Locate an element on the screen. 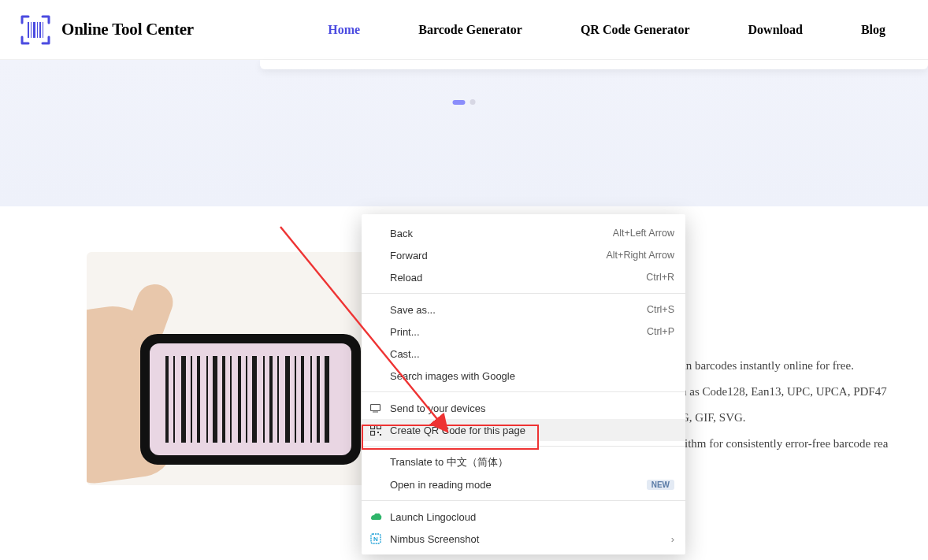 This screenshot has width=928, height=560. ctx-label: Reload is located at coordinates (518, 277).